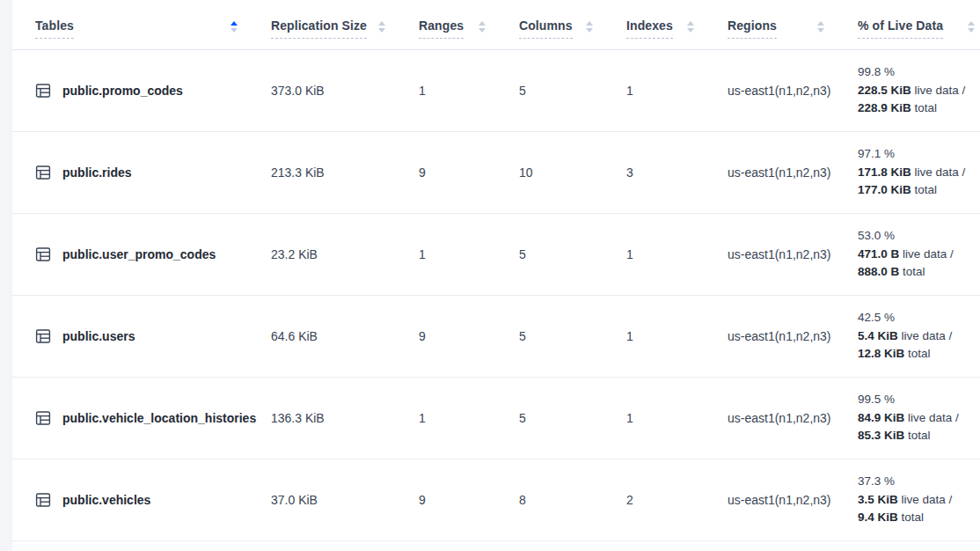 Image resolution: width=980 pixels, height=551 pixels. I want to click on total-data-size: 85.3 KiB total, so click(894, 437).